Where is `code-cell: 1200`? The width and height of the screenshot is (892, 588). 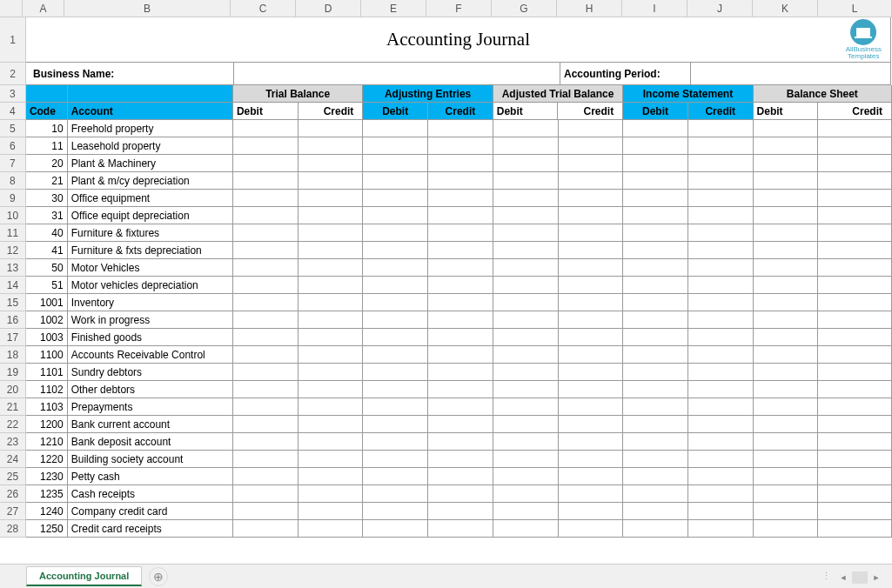 code-cell: 1200 is located at coordinates (47, 424).